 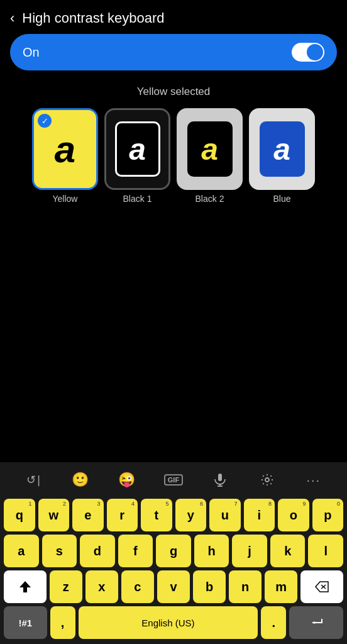 I want to click on key-h: h, so click(x=212, y=551).